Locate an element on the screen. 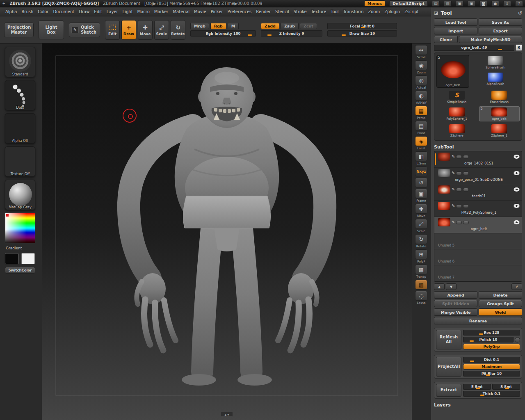  menu-brush: Brush is located at coordinates (27, 11).